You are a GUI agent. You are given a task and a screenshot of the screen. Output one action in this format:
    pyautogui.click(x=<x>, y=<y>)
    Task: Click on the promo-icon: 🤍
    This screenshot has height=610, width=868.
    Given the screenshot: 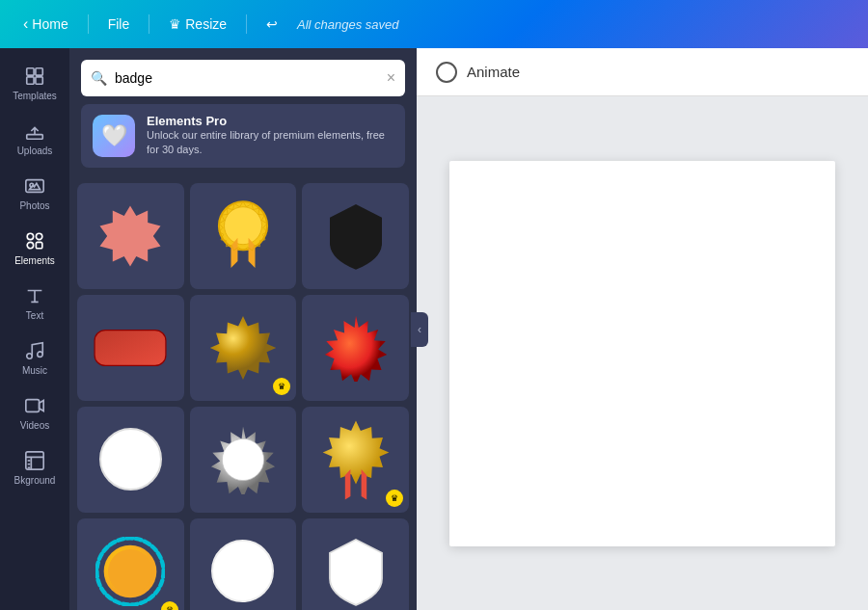 What is the action you would take?
    pyautogui.click(x=114, y=136)
    